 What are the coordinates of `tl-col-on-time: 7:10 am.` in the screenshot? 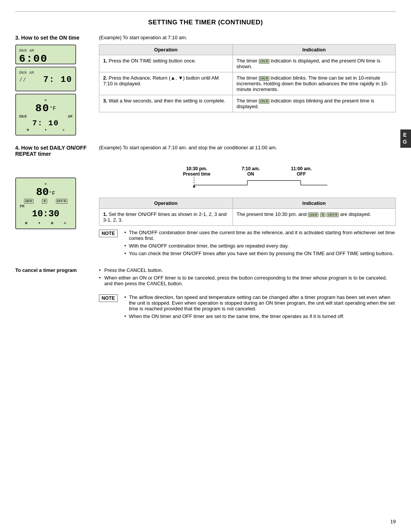 It's located at (251, 169).